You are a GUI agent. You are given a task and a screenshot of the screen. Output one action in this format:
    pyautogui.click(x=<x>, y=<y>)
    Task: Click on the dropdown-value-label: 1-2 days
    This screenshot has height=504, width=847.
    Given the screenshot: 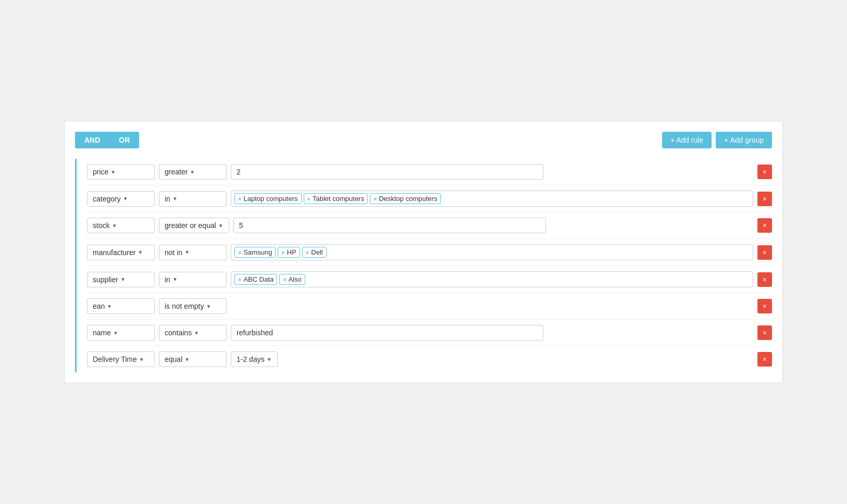 What is the action you would take?
    pyautogui.click(x=251, y=359)
    